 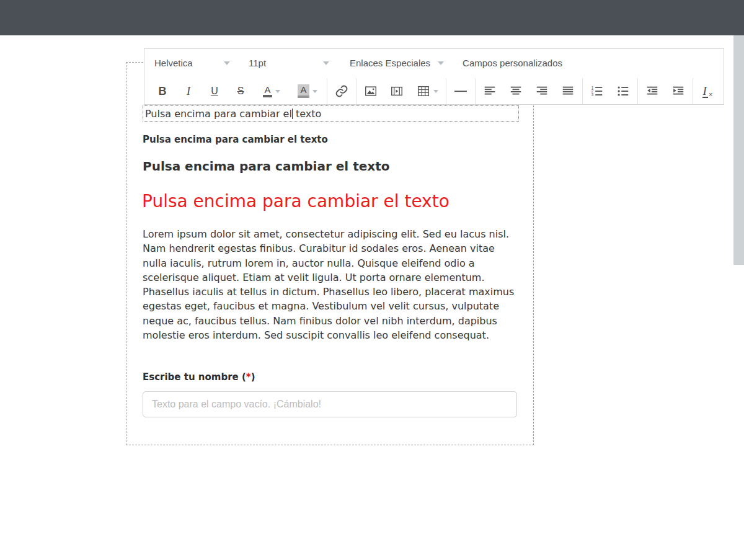 I want to click on horizontal-rule-icon, so click(x=461, y=91).